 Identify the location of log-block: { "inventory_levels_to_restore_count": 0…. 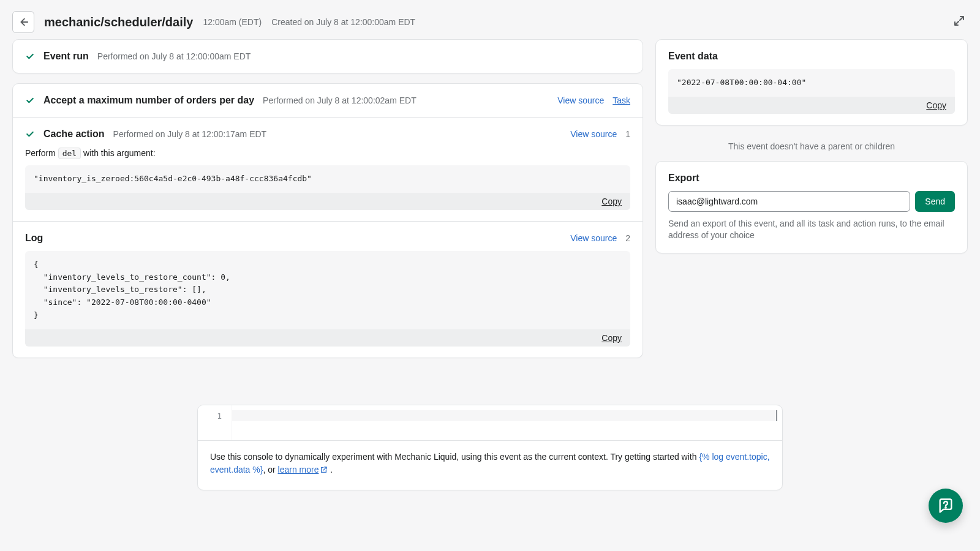
(328, 299).